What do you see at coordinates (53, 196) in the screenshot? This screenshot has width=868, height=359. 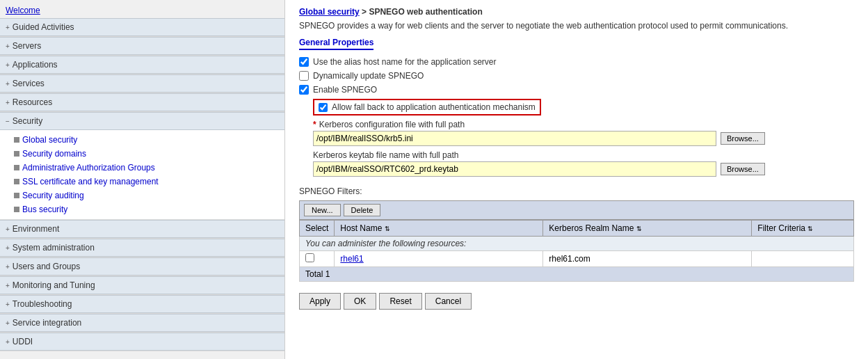 I see `sidebar-label-security-auditing: Security auditing` at bounding box center [53, 196].